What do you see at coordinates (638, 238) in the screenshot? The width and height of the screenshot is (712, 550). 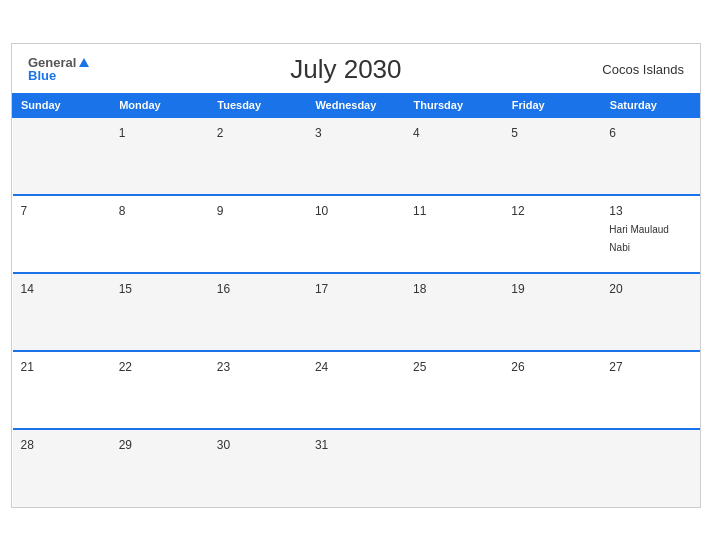 I see `event-text: Hari Maulaud Nabi` at bounding box center [638, 238].